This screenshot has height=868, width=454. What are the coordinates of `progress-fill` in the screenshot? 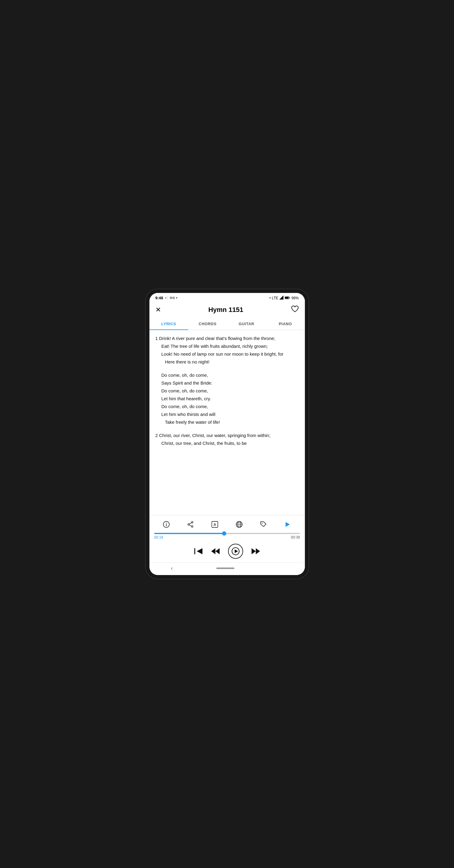 It's located at (189, 533).